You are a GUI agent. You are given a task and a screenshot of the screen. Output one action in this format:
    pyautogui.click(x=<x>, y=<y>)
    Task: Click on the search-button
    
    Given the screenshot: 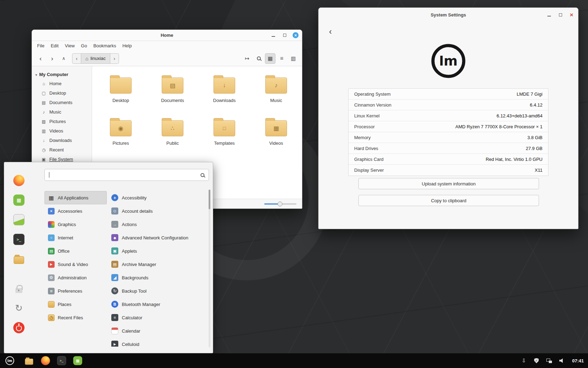 What is the action you would take?
    pyautogui.click(x=259, y=59)
    